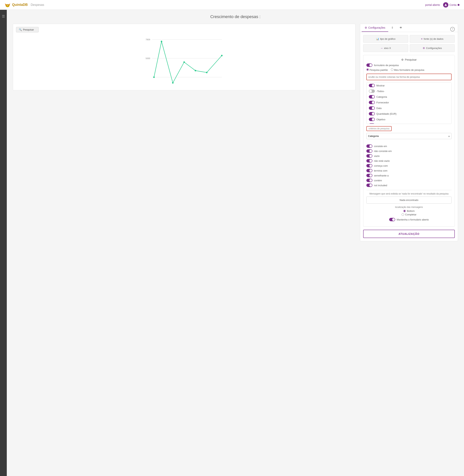 The image size is (464, 476). Describe the element at coordinates (38, 5) in the screenshot. I see `page-title: Despesas` at that location.